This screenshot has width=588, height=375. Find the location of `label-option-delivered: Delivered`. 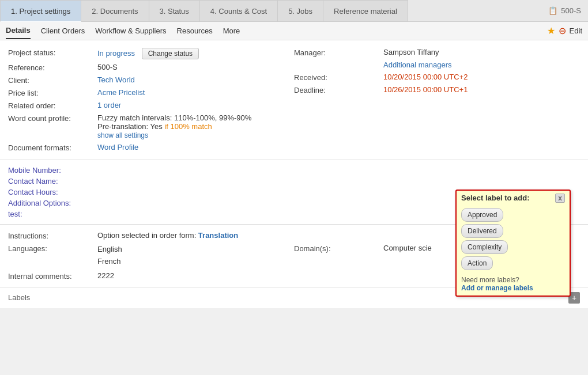

label-option-delivered: Delivered is located at coordinates (482, 231).